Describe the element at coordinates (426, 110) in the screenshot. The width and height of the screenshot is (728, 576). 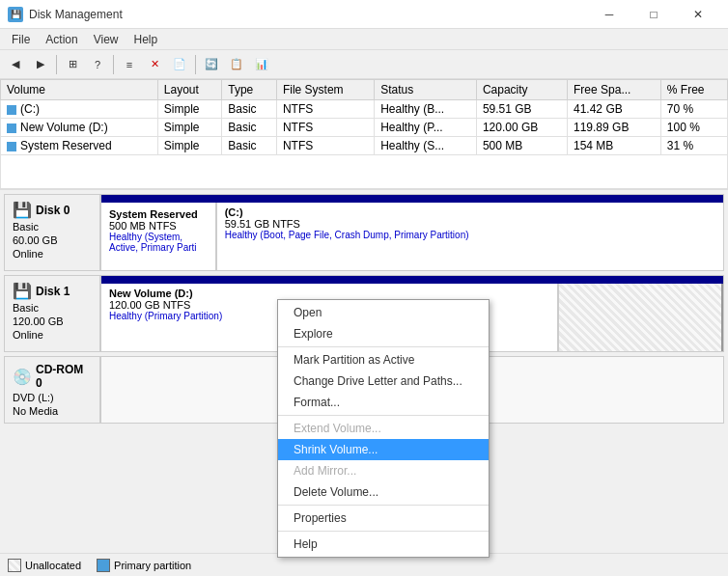
I see `vol-status: Healthy (B...` at that location.